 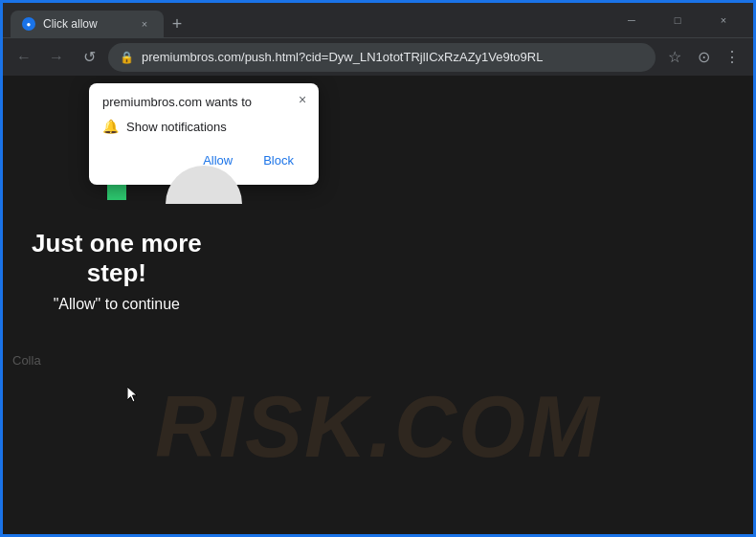 I want to click on popup-notification-row: 🔔 Show notifications, so click(x=204, y=126).